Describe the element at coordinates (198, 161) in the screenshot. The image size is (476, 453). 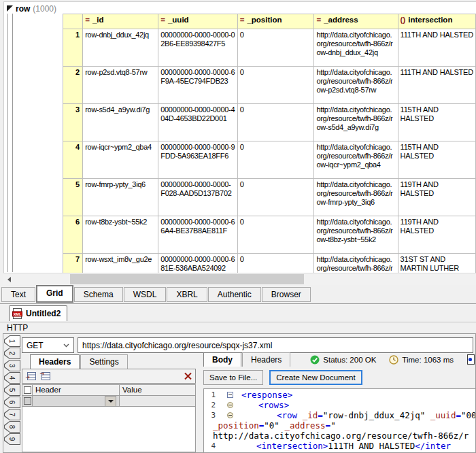
I see `grid-cell-uuid: 00000000-0000-0000-9FDD-5A963EA18FF6` at that location.